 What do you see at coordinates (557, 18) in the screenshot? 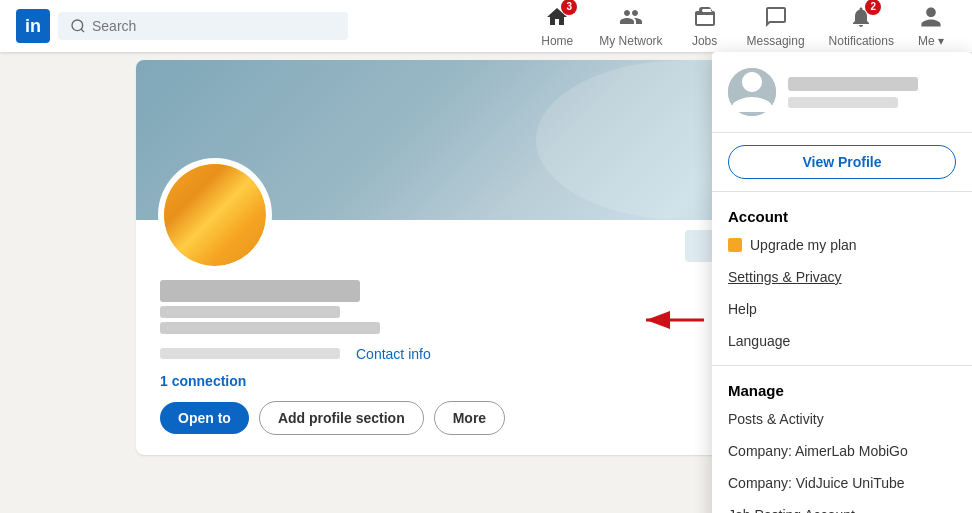
I see `home-icon: 3` at bounding box center [557, 18].